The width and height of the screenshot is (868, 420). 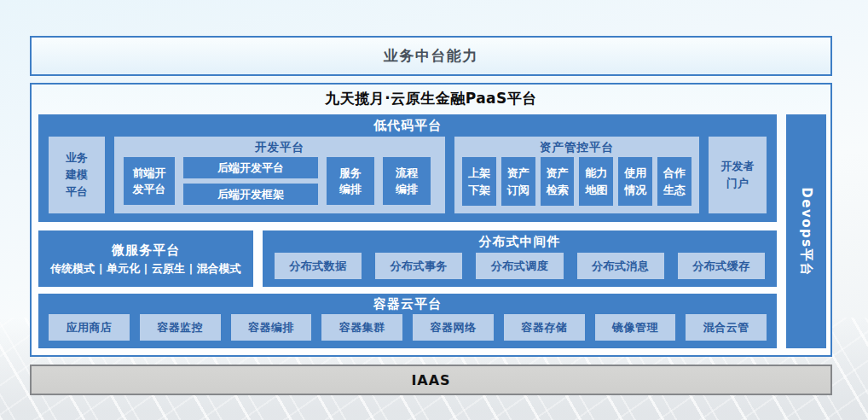 What do you see at coordinates (738, 175) in the screenshot?
I see `developer-portal-box: 开发者 门户` at bounding box center [738, 175].